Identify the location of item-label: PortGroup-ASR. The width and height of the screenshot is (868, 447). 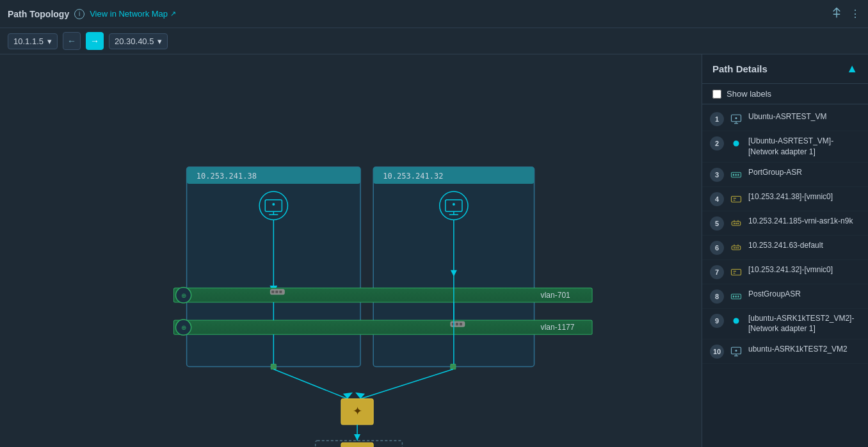
(775, 173).